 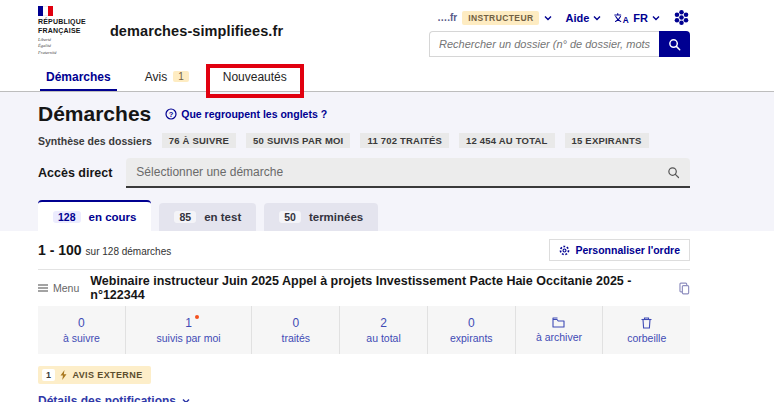 What do you see at coordinates (622, 18) in the screenshot?
I see `translate-icon: A` at bounding box center [622, 18].